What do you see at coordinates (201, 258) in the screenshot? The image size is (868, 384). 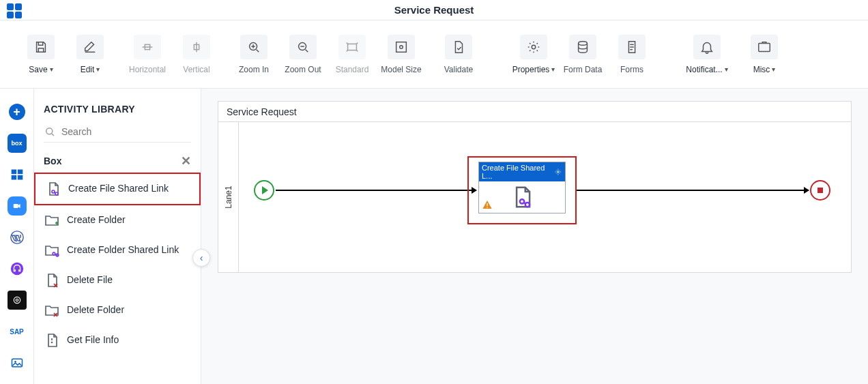 I see `collapse-panel-button: ‹` at bounding box center [201, 258].